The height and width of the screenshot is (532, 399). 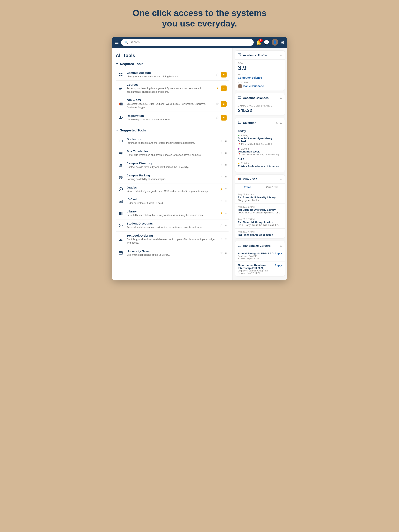 I want to click on library-star: ★, so click(x=221, y=213).